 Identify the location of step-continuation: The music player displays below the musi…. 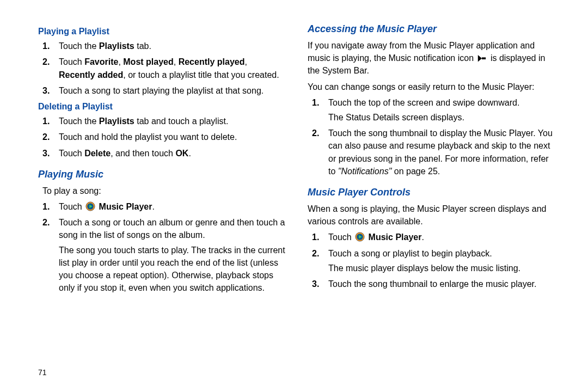
(442, 268).